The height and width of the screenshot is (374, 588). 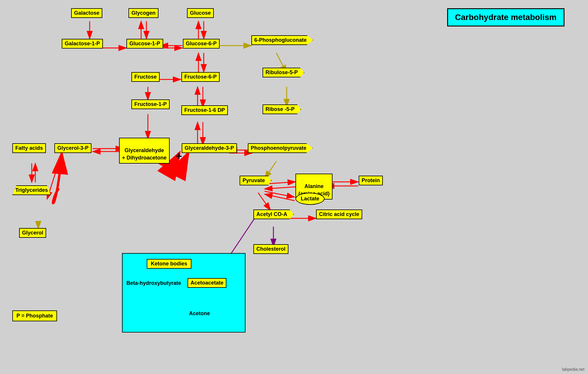 I want to click on node-phosphogluconate: 6-Phosphogluconate, so click(x=282, y=40).